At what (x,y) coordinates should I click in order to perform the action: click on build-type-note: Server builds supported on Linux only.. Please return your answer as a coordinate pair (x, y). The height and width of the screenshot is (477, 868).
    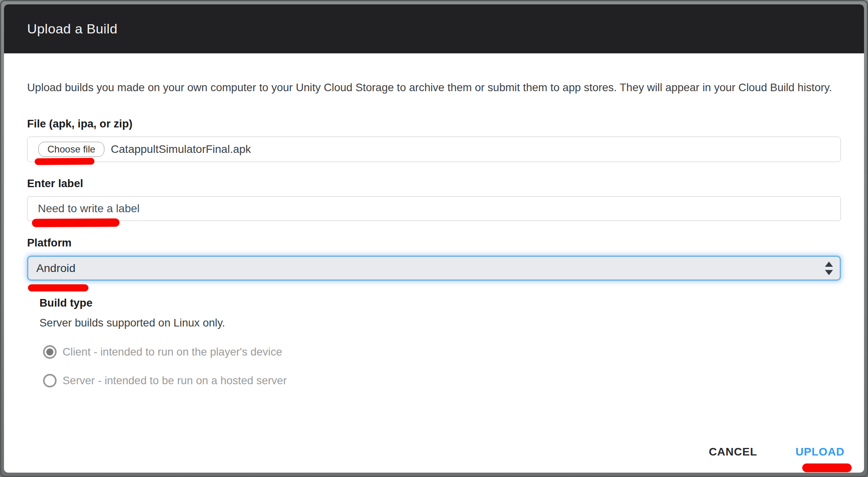
    Looking at the image, I should click on (440, 323).